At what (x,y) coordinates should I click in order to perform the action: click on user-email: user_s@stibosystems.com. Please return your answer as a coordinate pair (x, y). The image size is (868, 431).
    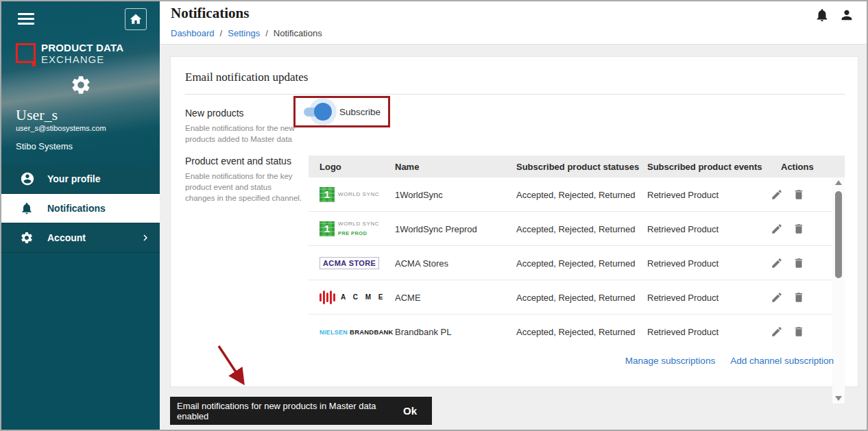
    Looking at the image, I should click on (61, 128).